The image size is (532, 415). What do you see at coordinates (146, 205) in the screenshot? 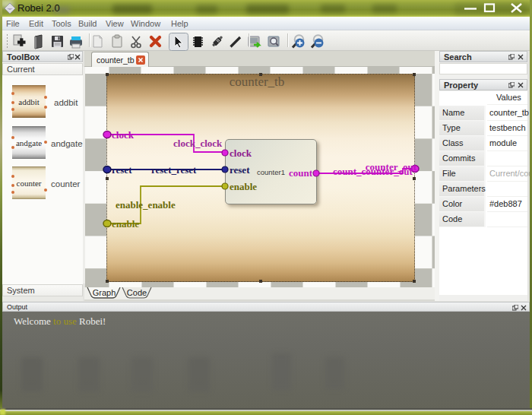
I see `svg-text: enable_enable` at bounding box center [146, 205].